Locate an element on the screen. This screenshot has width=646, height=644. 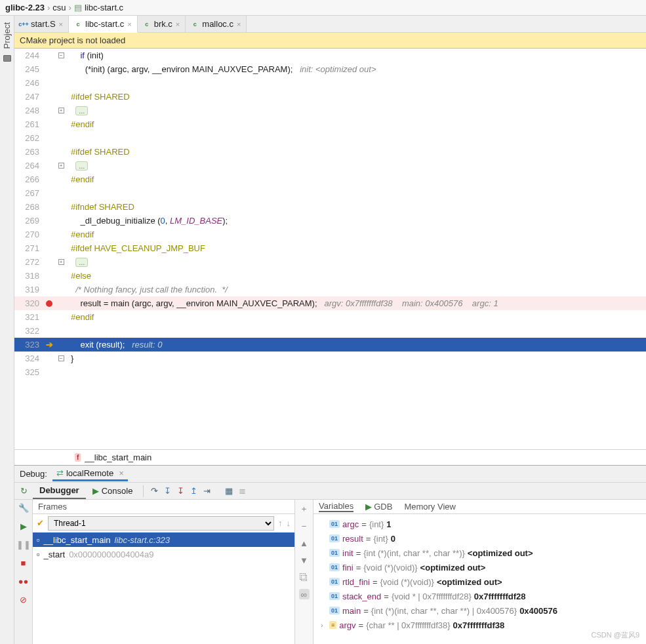
tab-debugger: Debugger is located at coordinates (59, 491).